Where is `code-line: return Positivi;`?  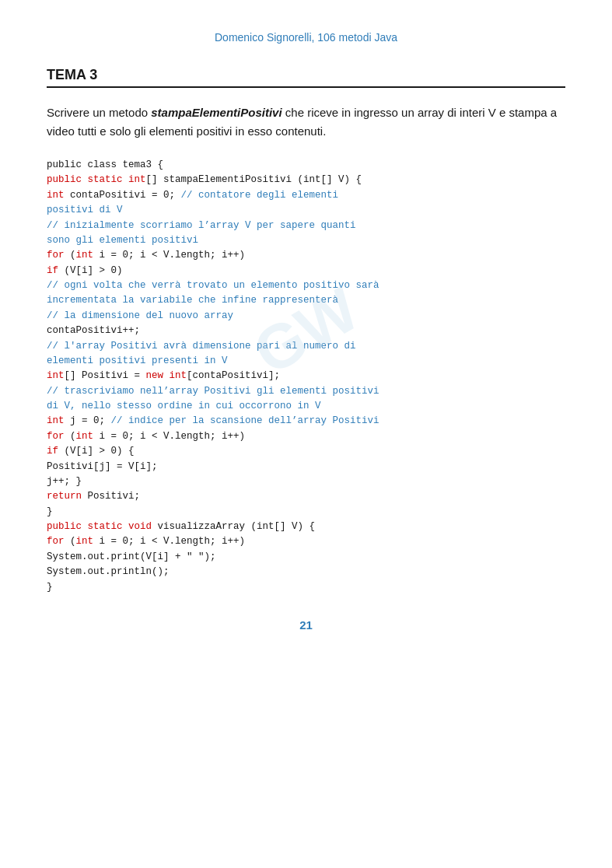
code-line: return Positivi; is located at coordinates (306, 496).